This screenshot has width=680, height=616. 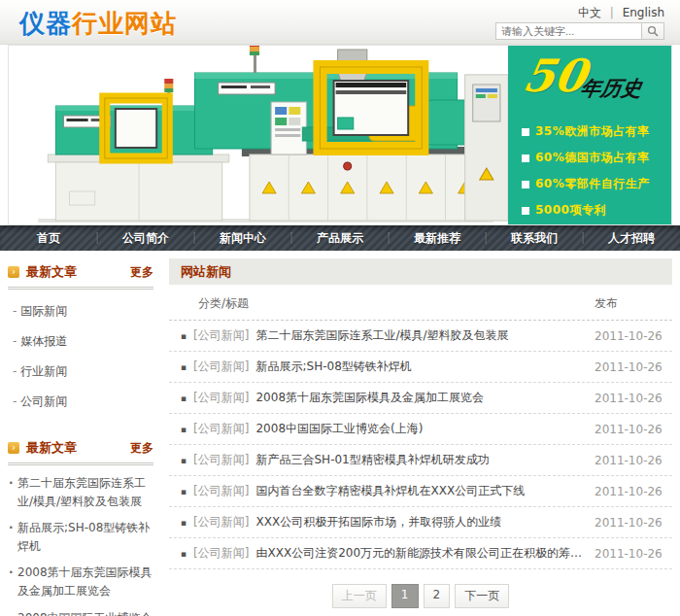 What do you see at coordinates (437, 238) in the screenshot?
I see `nav-item-recommended: 最新推荐` at bounding box center [437, 238].